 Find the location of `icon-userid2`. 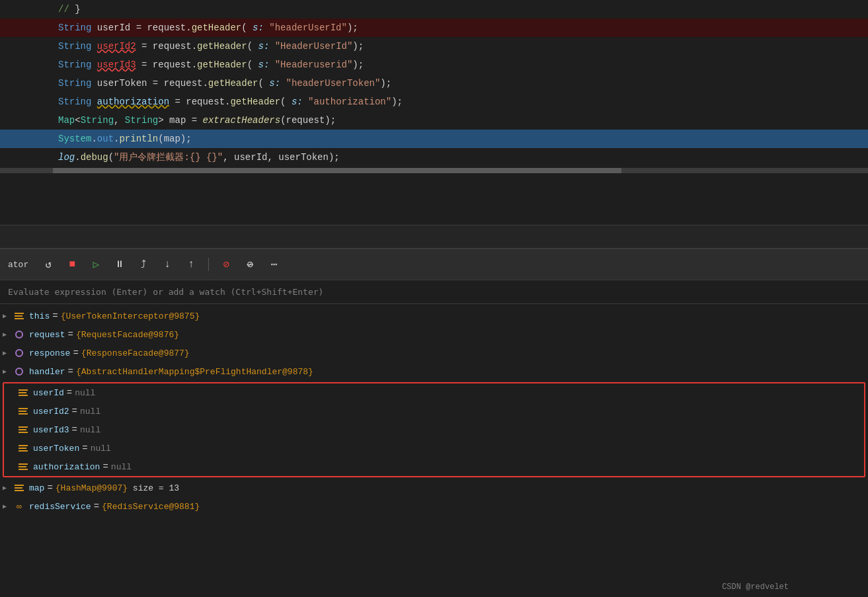

icon-userid2 is located at coordinates (23, 411).